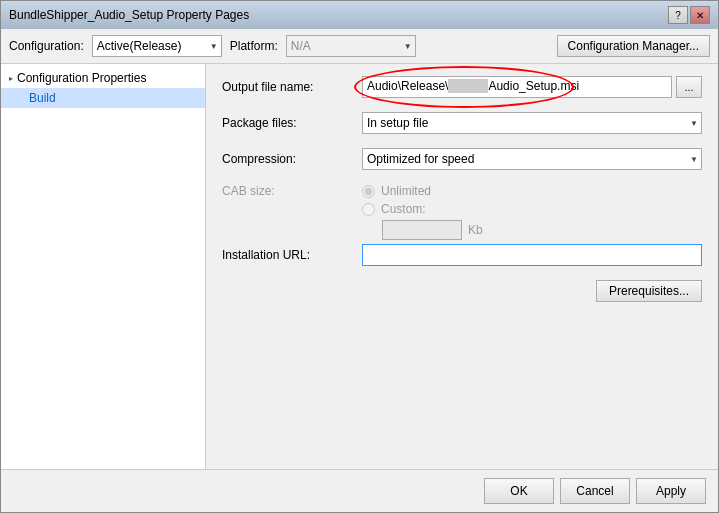 The image size is (719, 513). I want to click on package-files-dropdown-container: In setup file As loose uncompressed file…, so click(532, 123).